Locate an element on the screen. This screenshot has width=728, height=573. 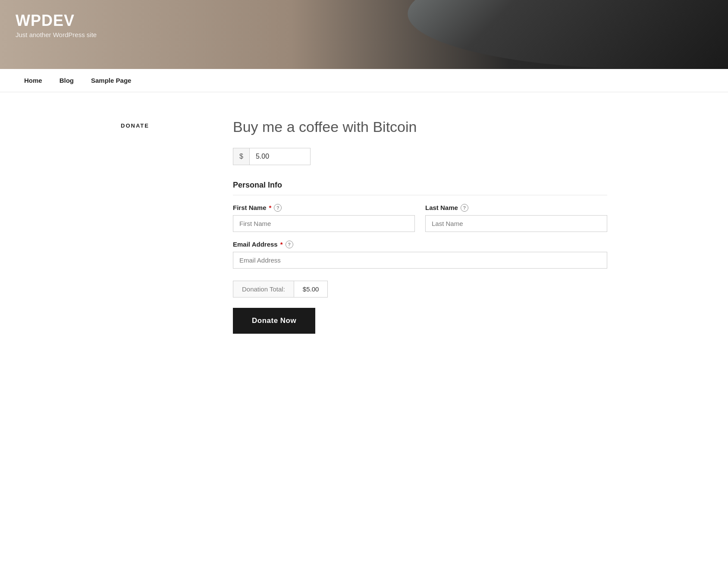
email-label: Email Address * ? is located at coordinates (420, 244).